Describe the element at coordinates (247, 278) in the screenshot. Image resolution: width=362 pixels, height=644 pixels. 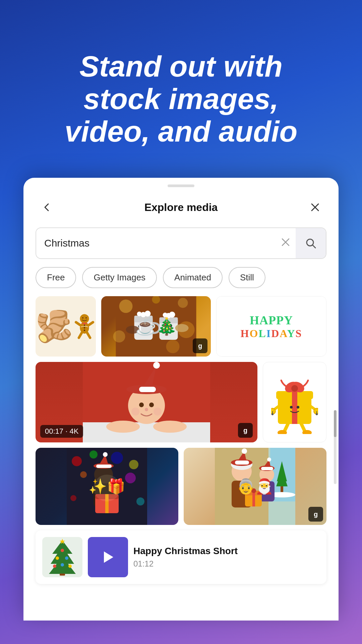
I see `filter-still: Still` at that location.